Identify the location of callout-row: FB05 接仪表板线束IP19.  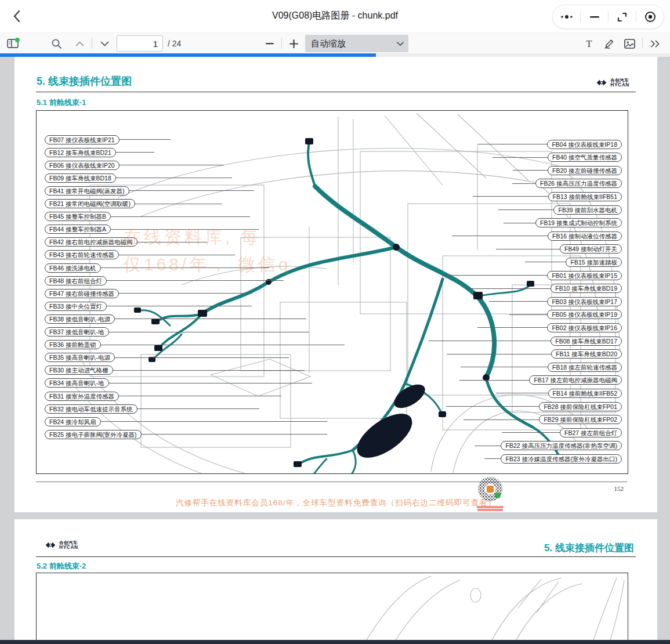
(566, 314).